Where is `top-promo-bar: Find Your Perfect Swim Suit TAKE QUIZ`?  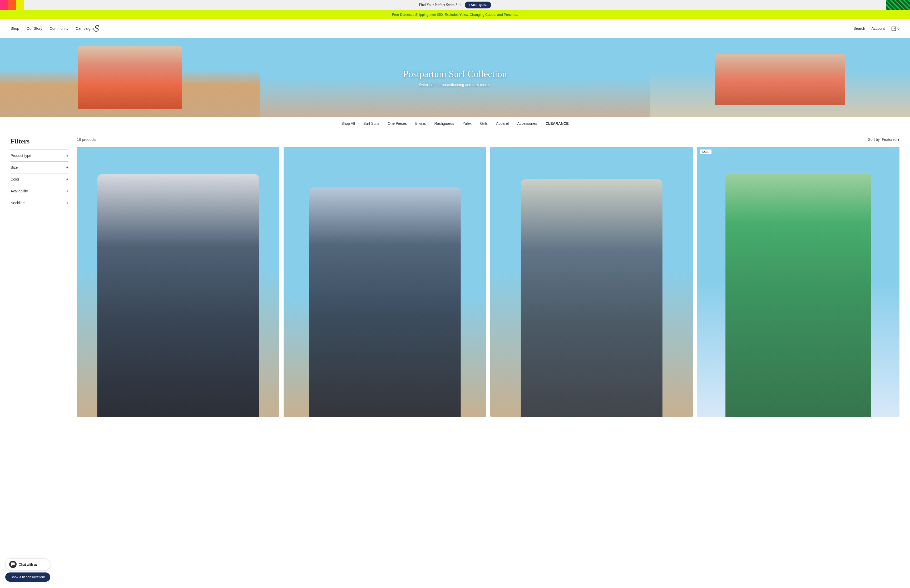
top-promo-bar: Find Your Perfect Swim Suit TAKE QUIZ is located at coordinates (455, 5).